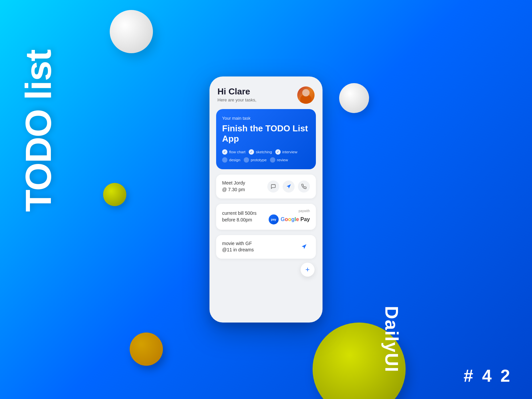  I want to click on tag-design: design, so click(231, 160).